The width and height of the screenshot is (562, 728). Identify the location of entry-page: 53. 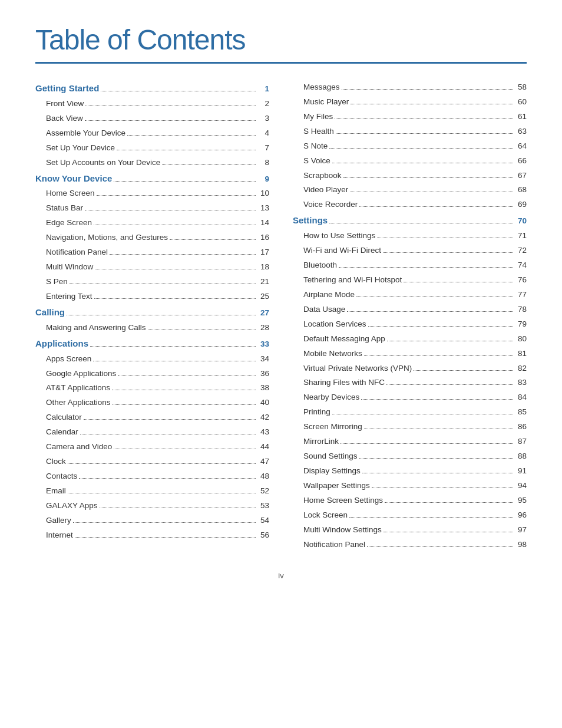
(263, 506).